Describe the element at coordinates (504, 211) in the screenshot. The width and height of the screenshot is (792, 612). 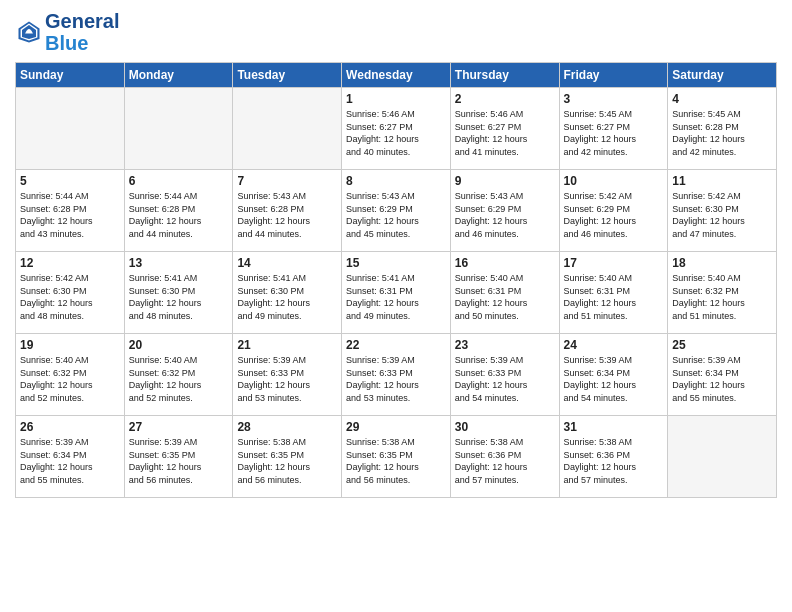
I see `calendar-day: 9Sunrise: 5:43 AM Sunset: 6:29 PM Daylig…` at that location.